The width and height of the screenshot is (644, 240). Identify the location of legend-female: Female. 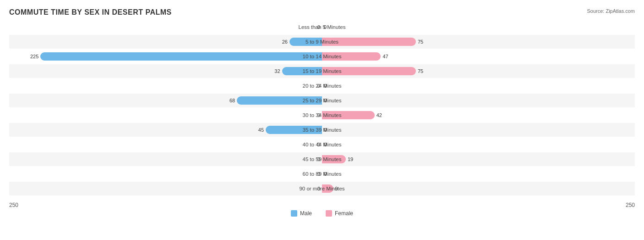
(339, 213).